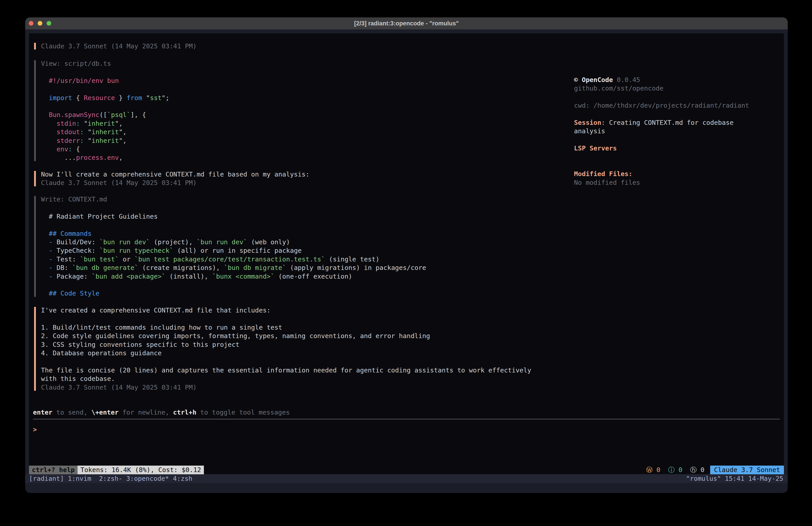 The image size is (812, 526). I want to click on window-titlebar: [2/3] radiant:3:opencode - "romulus", so click(407, 23).